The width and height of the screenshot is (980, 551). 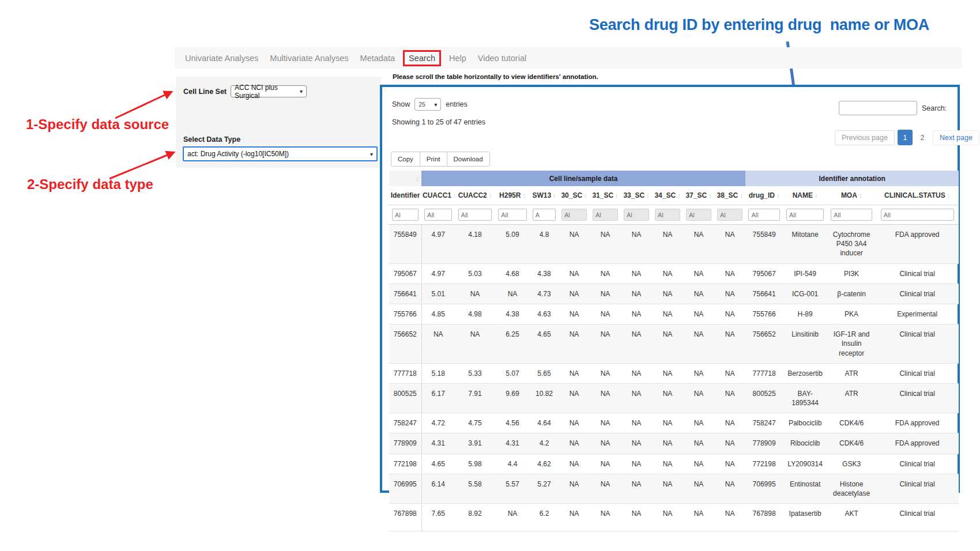 I want to click on filter-input-clinical-status, so click(x=918, y=214).